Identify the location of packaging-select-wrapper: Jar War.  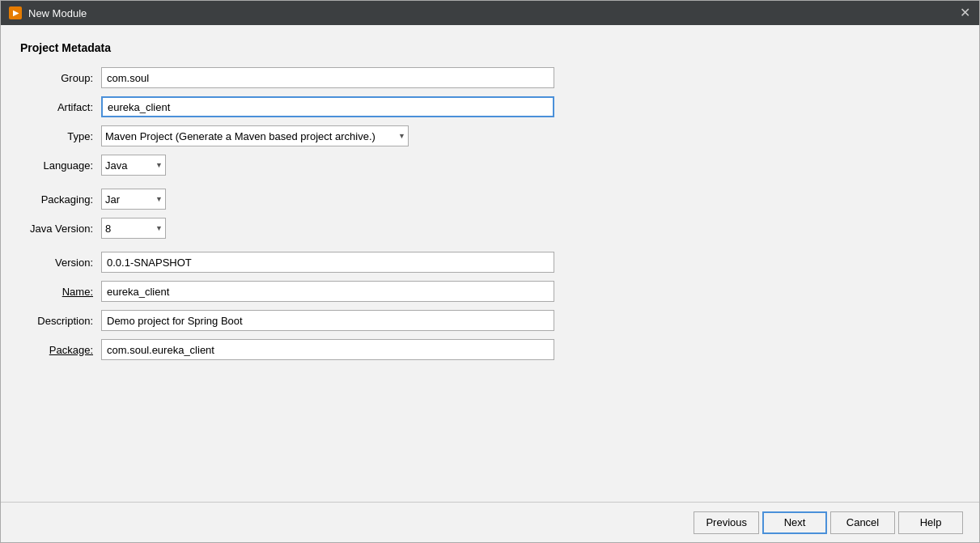
(134, 199).